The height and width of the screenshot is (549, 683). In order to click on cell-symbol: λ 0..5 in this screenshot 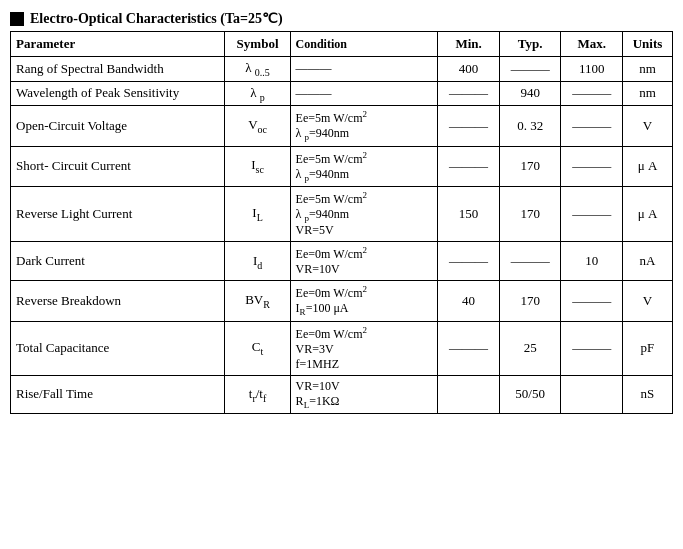, I will do `click(258, 70)`.